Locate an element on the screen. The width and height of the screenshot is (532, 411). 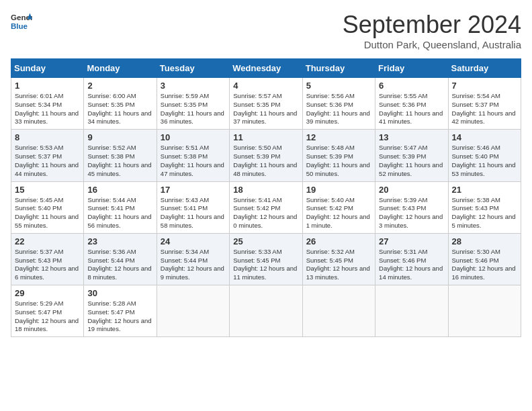
day-info: Sunrise: 5:43 AMSunset: 5:41 PMDaylight:… is located at coordinates (193, 214).